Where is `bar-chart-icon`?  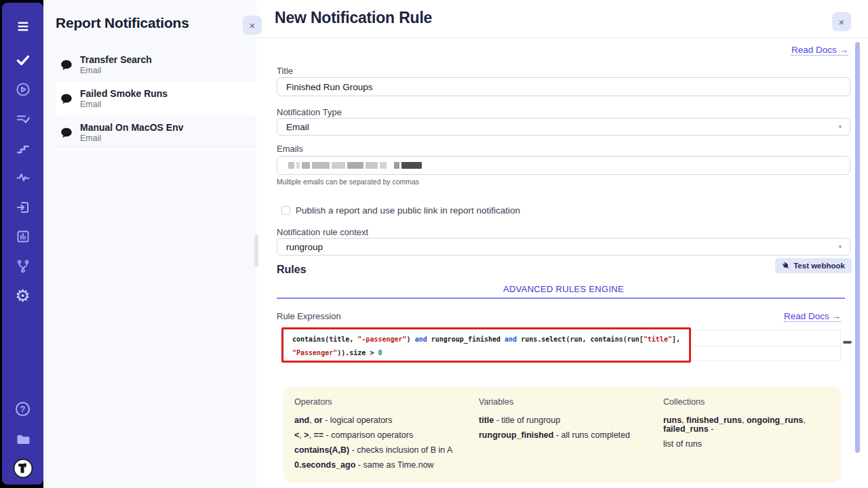 bar-chart-icon is located at coordinates (23, 237).